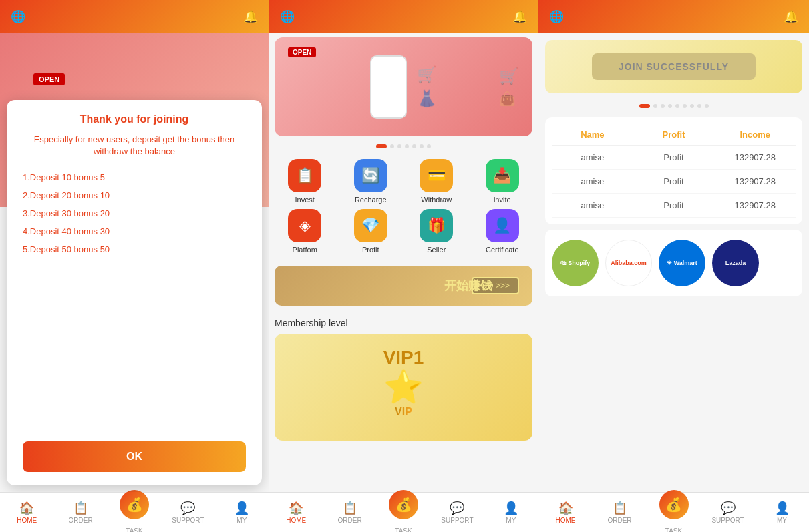 The width and height of the screenshot is (809, 532). Describe the element at coordinates (305, 182) in the screenshot. I see `icon-invest: 📋 Invest` at that location.